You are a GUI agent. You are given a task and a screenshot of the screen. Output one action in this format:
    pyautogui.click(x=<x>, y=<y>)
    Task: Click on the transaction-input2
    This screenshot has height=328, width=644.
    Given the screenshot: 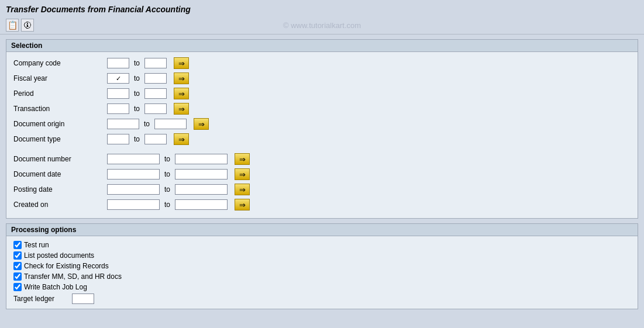 What is the action you would take?
    pyautogui.click(x=156, y=109)
    